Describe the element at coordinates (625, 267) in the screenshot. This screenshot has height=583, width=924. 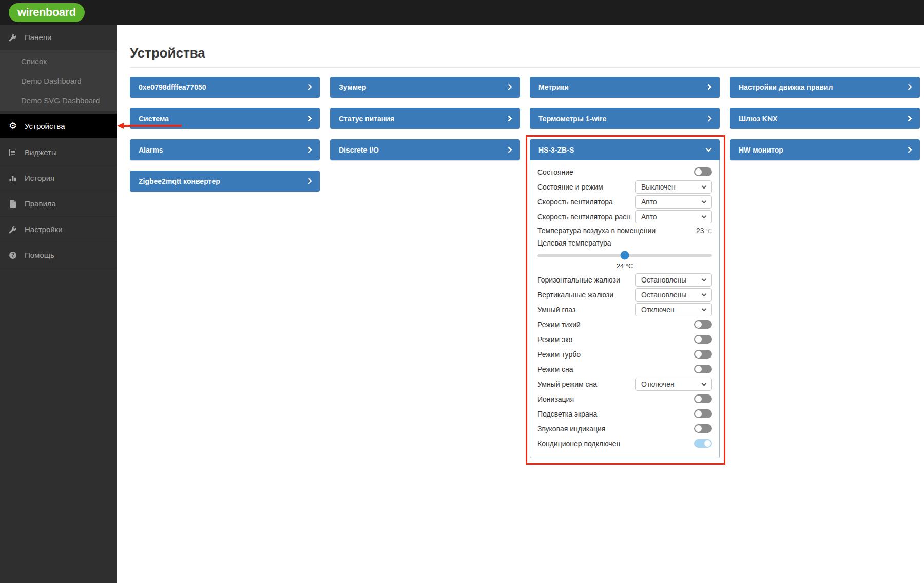
I see `slider-value: 24 °C` at that location.